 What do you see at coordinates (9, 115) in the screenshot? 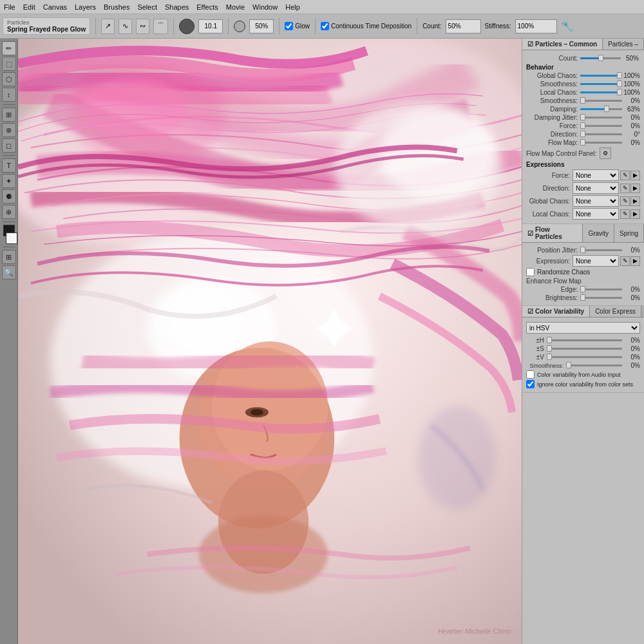
I see `tool-crop: ⊞` at bounding box center [9, 115].